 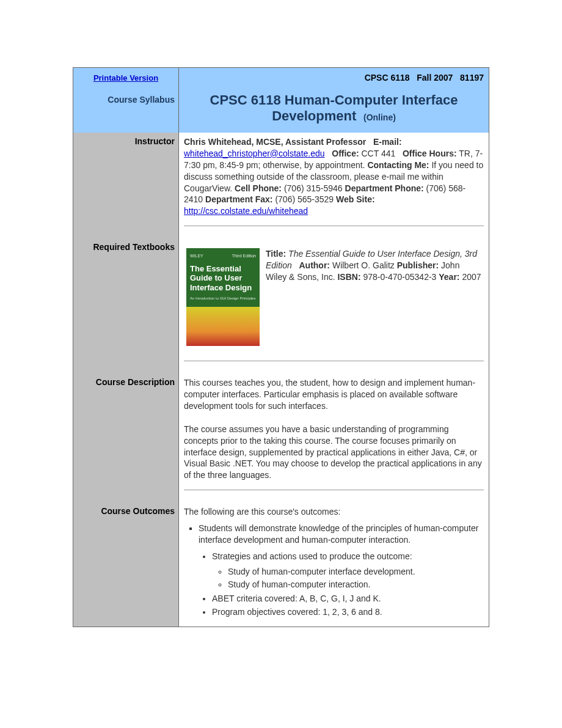 I want to click on course-code: CPSC 6118, so click(x=387, y=78).